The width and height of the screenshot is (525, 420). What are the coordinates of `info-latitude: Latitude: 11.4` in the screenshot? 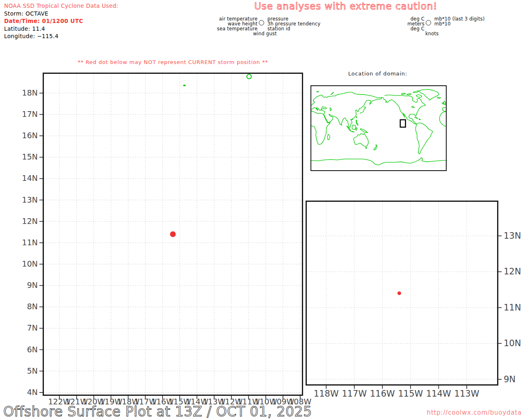 It's located at (62, 29).